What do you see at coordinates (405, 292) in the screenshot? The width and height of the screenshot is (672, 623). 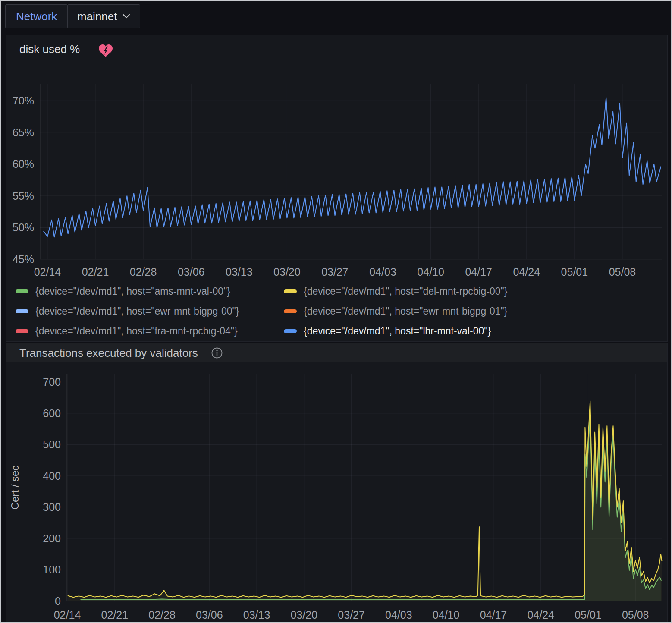 I see `legend-series-label: {device="/dev/md1", host="del-mnt-rpcbig…` at bounding box center [405, 292].